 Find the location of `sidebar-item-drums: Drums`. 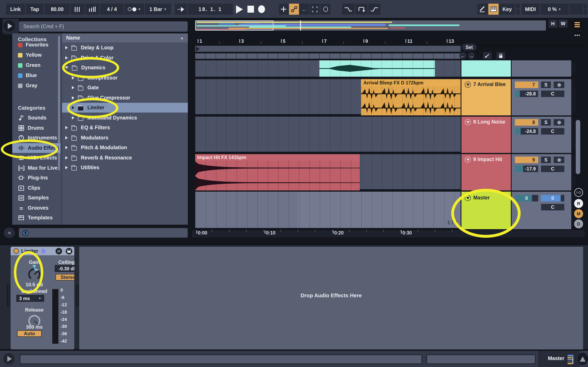

sidebar-item-drums: Drums is located at coordinates (36, 128).